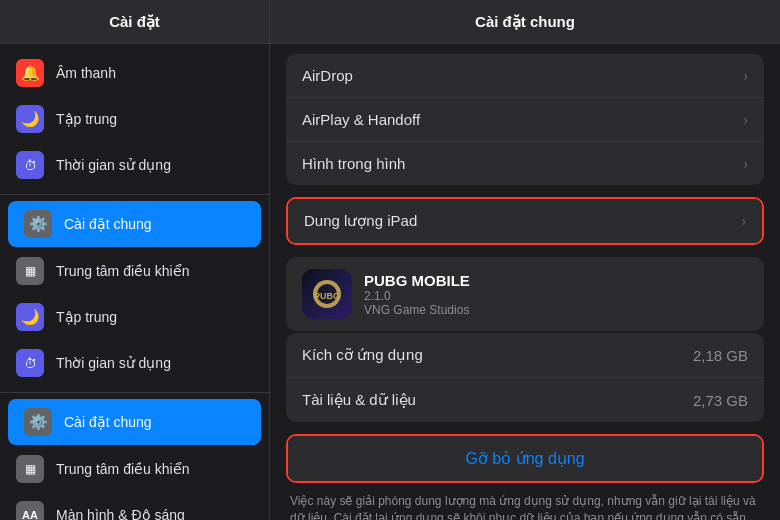  What do you see at coordinates (518, 221) in the screenshot?
I see `dung-luong-label: Dung lượng iPad` at bounding box center [518, 221].